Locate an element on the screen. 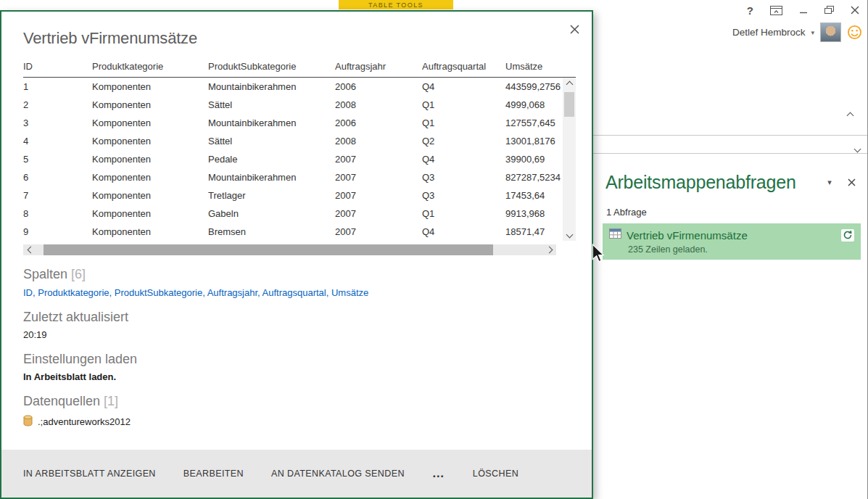 The width and height of the screenshot is (868, 499). query-list-item: Vertrieb vFirmenumsätze 235 Zeilen gelad… is located at coordinates (732, 242).